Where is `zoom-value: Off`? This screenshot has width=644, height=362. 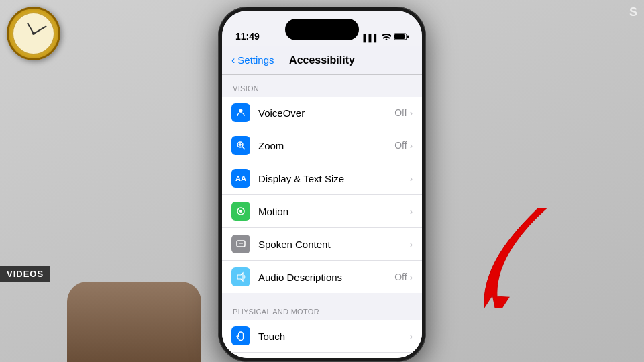
zoom-value: Off is located at coordinates (400, 145).